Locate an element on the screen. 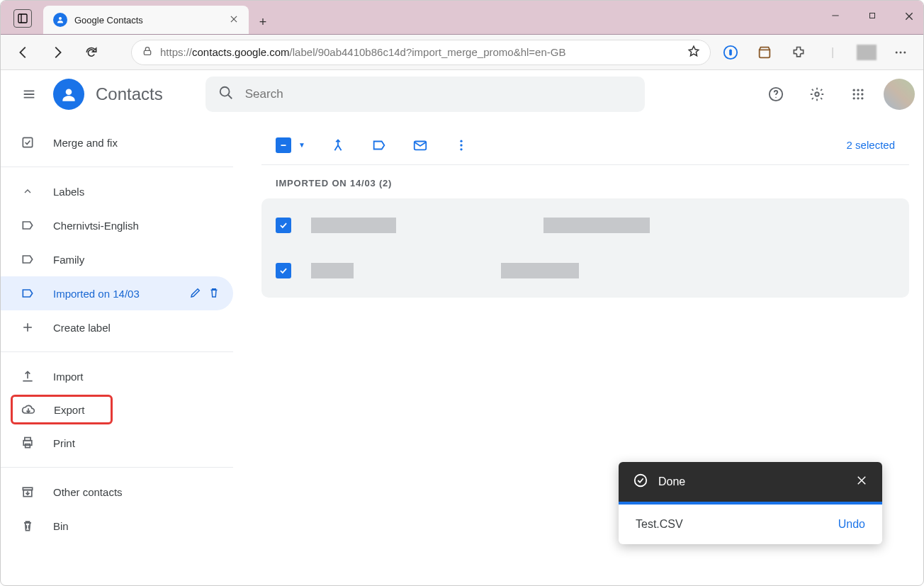  download-toast: Done Test.CSV Undo is located at coordinates (750, 503).